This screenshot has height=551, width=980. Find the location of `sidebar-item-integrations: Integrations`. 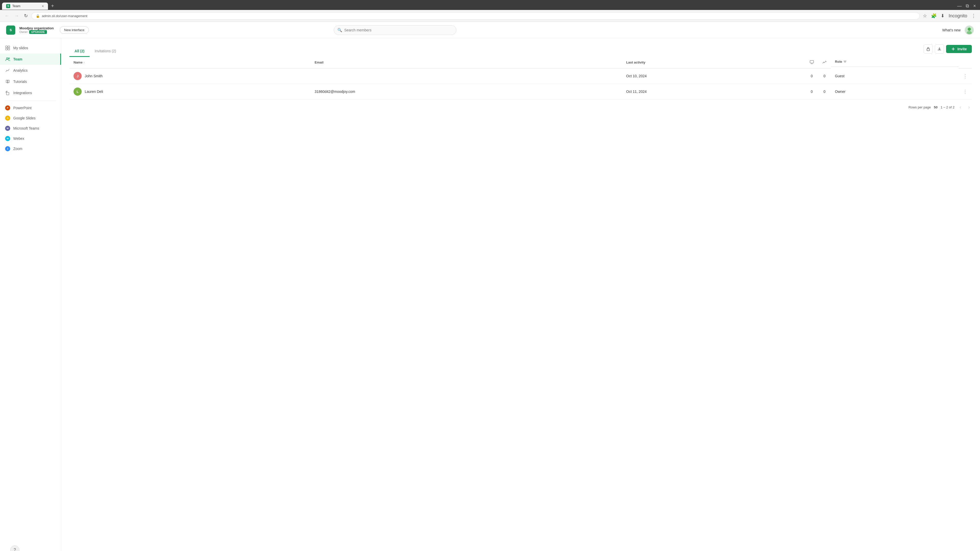

sidebar-item-integrations: Integrations is located at coordinates (30, 93).